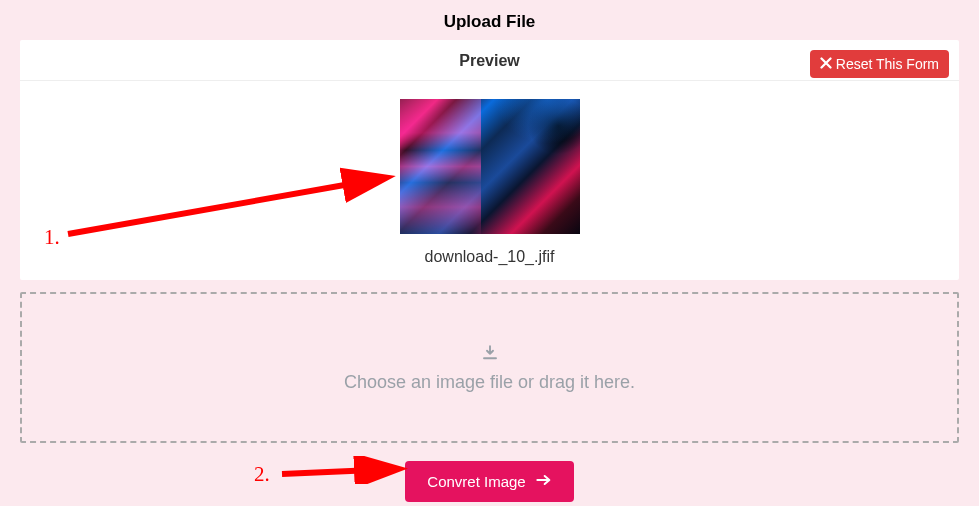  What do you see at coordinates (826, 64) in the screenshot?
I see `close-icon` at bounding box center [826, 64].